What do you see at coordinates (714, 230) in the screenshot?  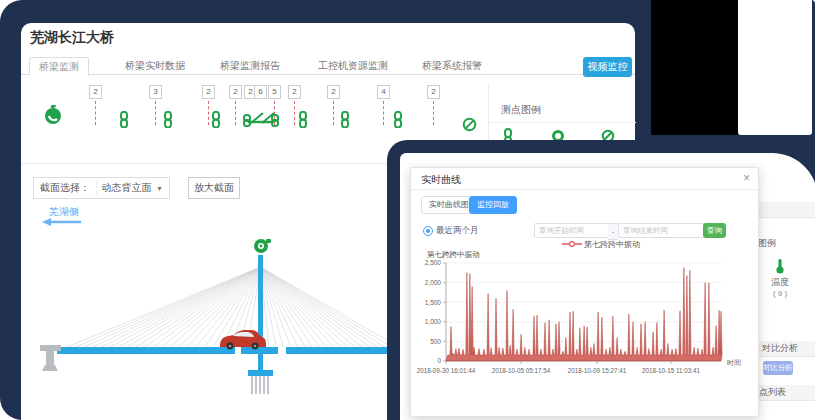 I see `query-button: 查询` at bounding box center [714, 230].